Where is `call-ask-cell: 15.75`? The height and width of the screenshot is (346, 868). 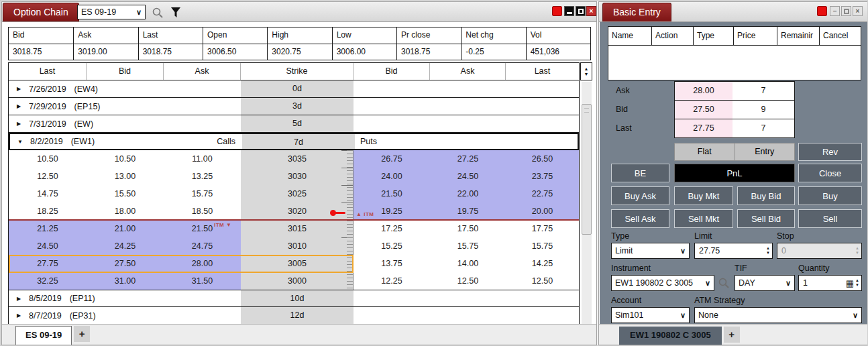
call-ask-cell: 15.75 is located at coordinates (203, 194).